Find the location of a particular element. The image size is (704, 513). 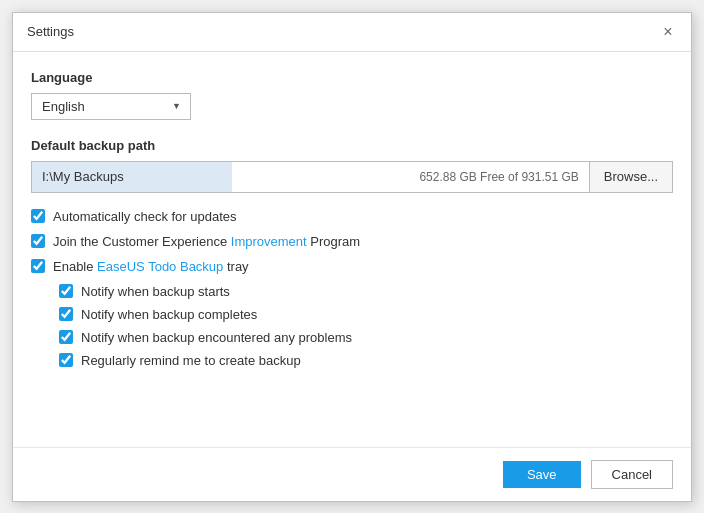

notify-complete-checkbox is located at coordinates (66, 314).